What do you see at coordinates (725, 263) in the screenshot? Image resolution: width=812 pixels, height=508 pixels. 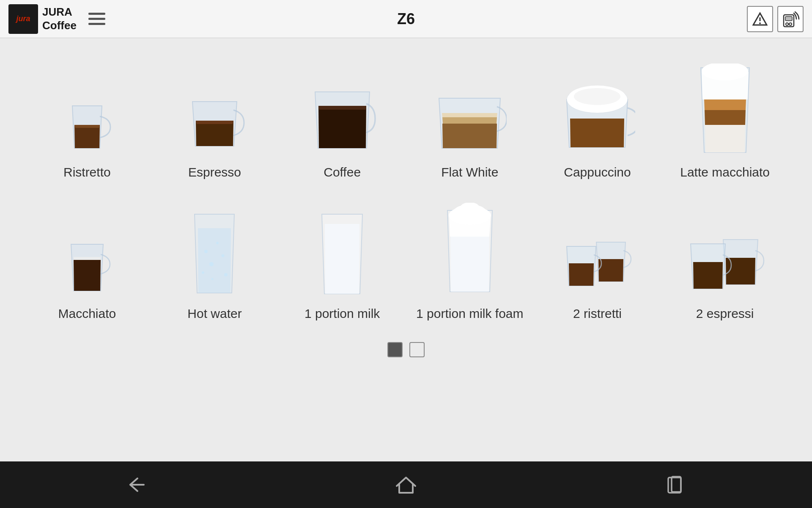 I see `beverage-2-espressi: 2 espressi` at bounding box center [725, 263].